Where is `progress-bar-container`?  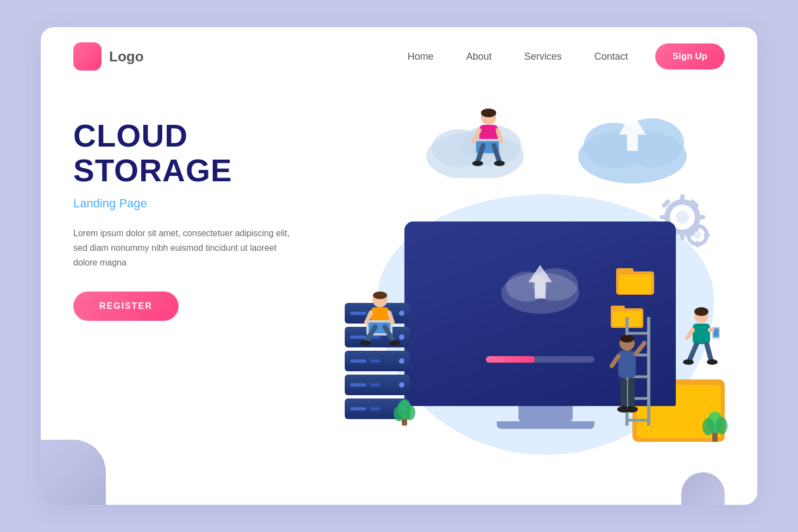
progress-bar-container is located at coordinates (540, 359).